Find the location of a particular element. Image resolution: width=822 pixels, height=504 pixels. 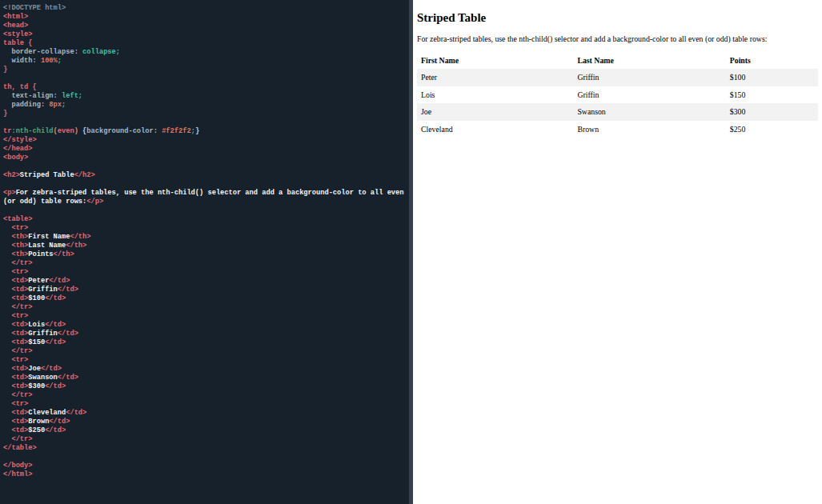

code-line: <html> is located at coordinates (207, 18).